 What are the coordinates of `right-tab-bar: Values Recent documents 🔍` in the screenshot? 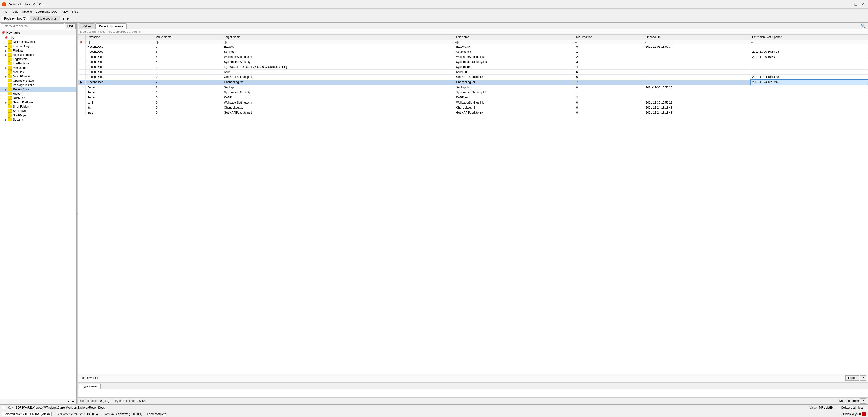 It's located at (473, 26).